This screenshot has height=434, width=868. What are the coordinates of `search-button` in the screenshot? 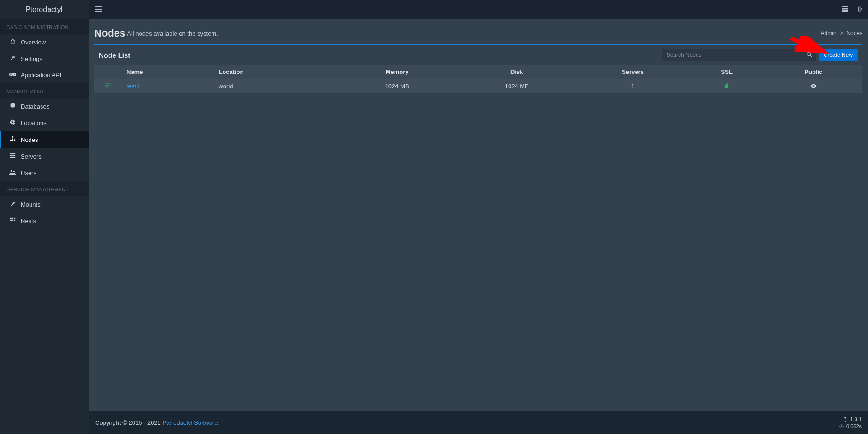 It's located at (809, 55).